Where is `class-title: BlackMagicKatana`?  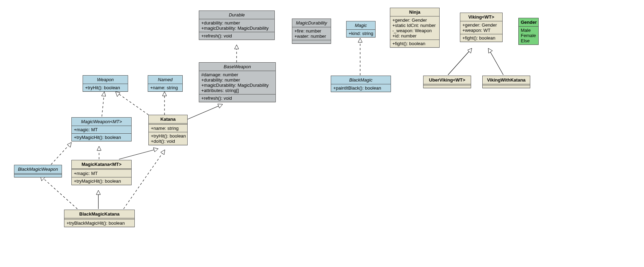 class-title: BlackMagicKatana is located at coordinates (99, 214).